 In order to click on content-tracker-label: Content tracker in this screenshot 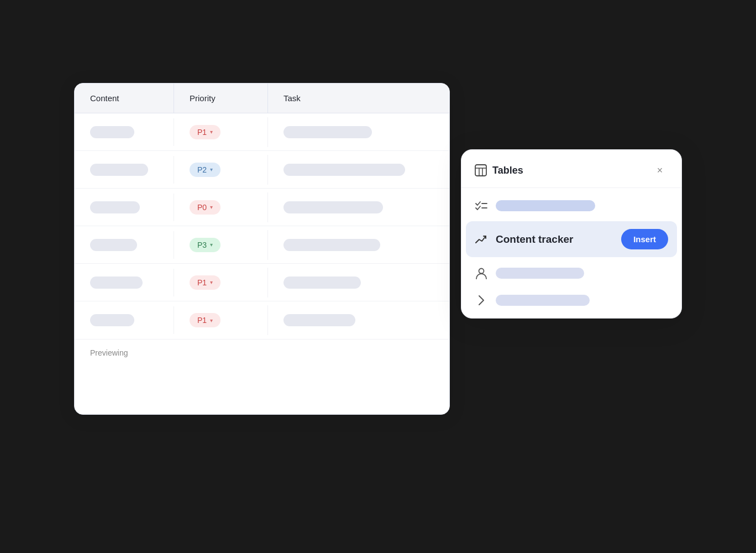, I will do `click(555, 239)`.